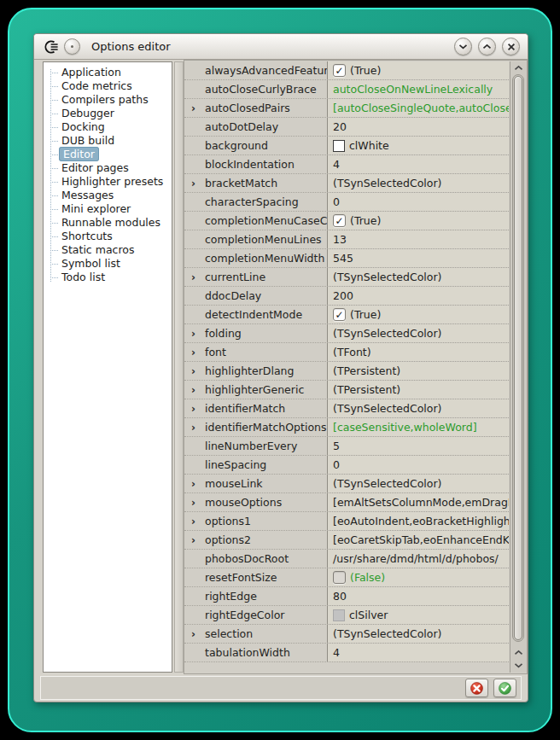 The width and height of the screenshot is (560, 740). I want to click on property-value-text: [eoCaretSkipTab,eoEnhanceEndKe, so click(421, 539).